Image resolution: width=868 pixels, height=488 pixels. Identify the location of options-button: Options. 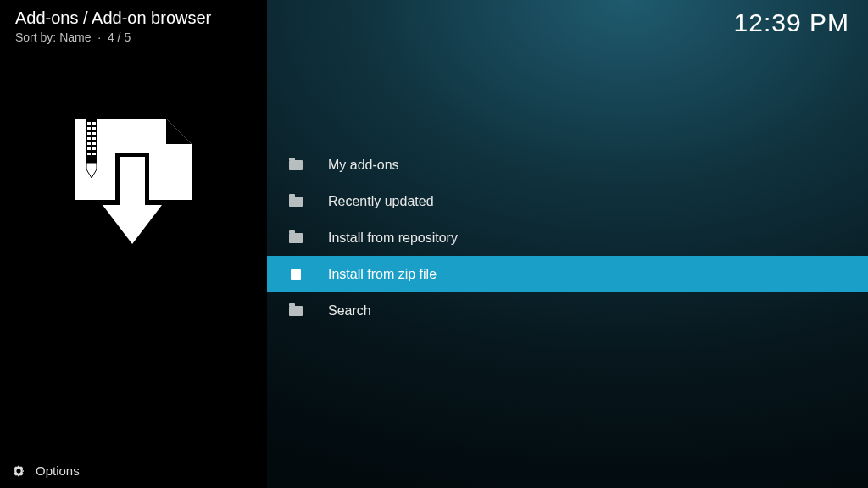
(46, 471).